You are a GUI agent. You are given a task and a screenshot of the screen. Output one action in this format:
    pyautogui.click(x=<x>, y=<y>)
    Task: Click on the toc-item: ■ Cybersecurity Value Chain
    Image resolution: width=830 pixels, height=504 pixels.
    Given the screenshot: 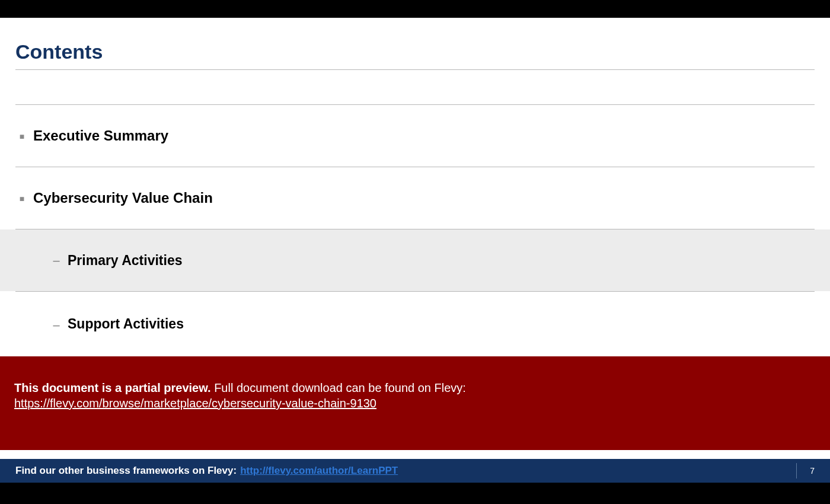 What is the action you would take?
    pyautogui.click(x=415, y=198)
    